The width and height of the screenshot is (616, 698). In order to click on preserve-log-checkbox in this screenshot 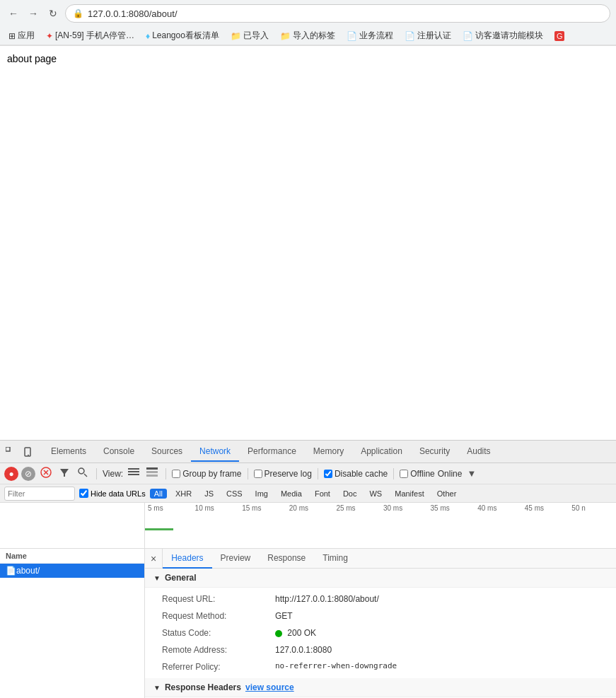, I will do `click(258, 474)`.